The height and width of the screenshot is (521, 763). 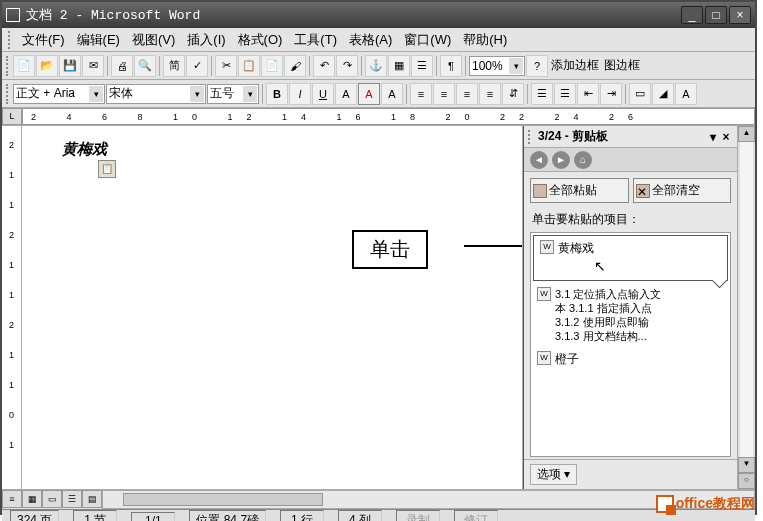 What do you see at coordinates (360, 516) in the screenshot?
I see `status-column: 4 列` at bounding box center [360, 516].